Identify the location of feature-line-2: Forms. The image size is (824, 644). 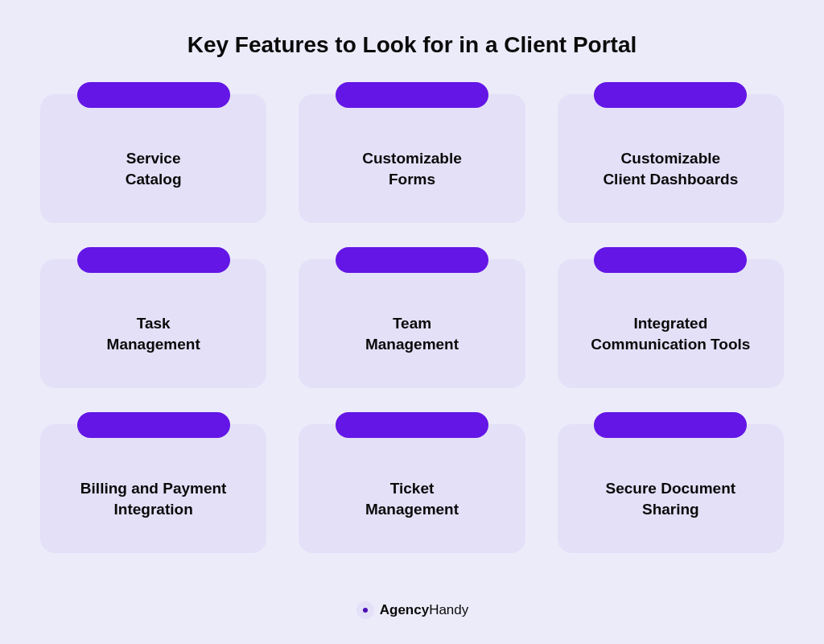
(412, 180).